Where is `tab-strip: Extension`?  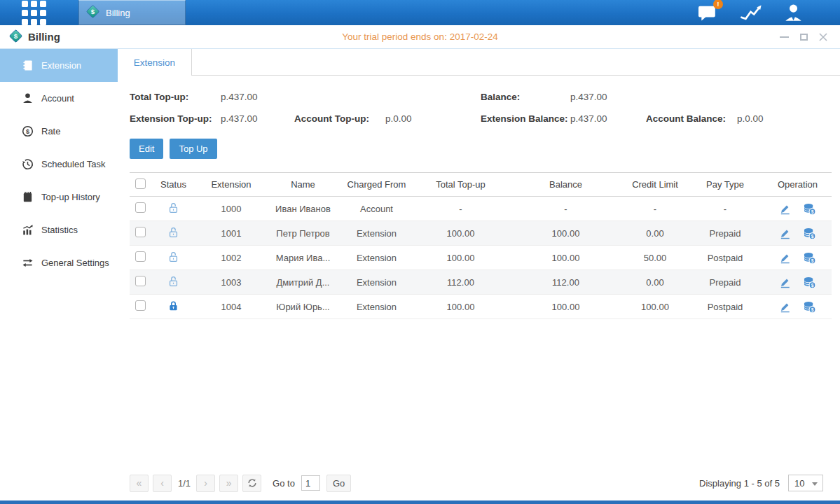 tab-strip: Extension is located at coordinates (479, 62).